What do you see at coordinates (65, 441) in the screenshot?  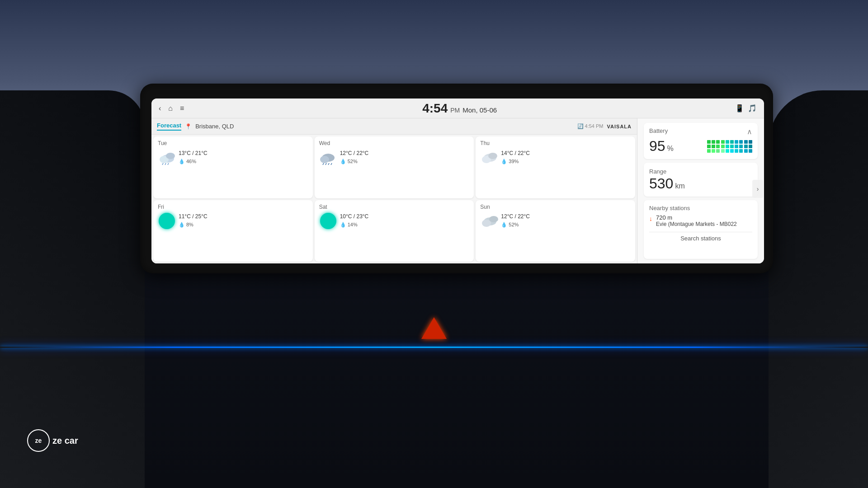 I see `zecar-name: ze car` at bounding box center [65, 441].